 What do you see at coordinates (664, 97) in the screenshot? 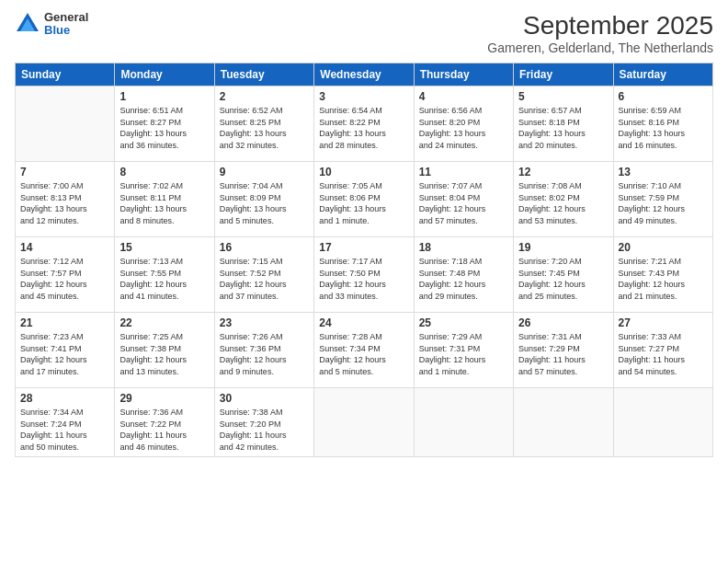
I see `day-number: 6` at bounding box center [664, 97].